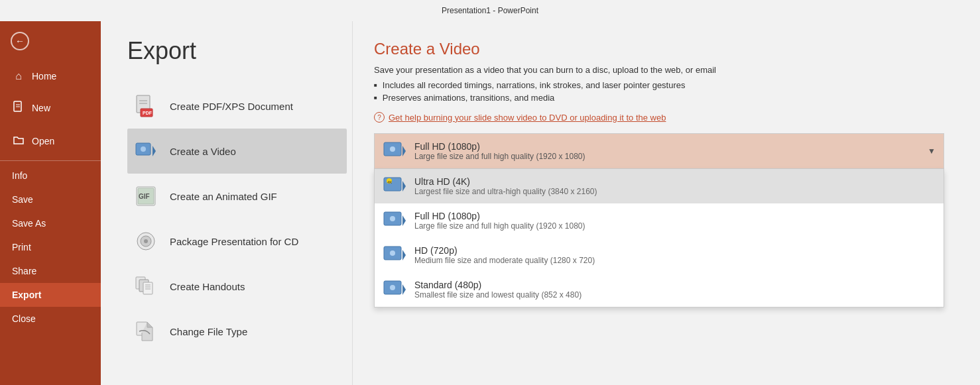 The height and width of the screenshot is (385, 980). What do you see at coordinates (207, 286) in the screenshot?
I see `export-item-handouts-label: Create Handouts` at bounding box center [207, 286].